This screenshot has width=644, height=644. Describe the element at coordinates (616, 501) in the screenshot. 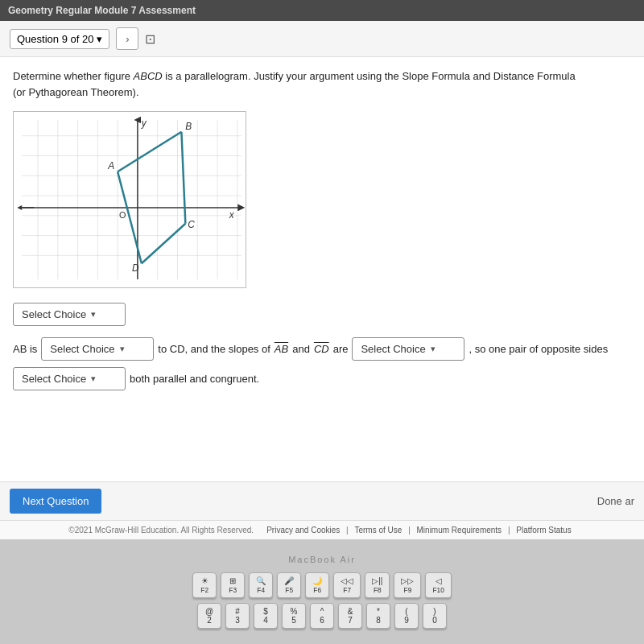

I see `done-text: Done ar` at that location.